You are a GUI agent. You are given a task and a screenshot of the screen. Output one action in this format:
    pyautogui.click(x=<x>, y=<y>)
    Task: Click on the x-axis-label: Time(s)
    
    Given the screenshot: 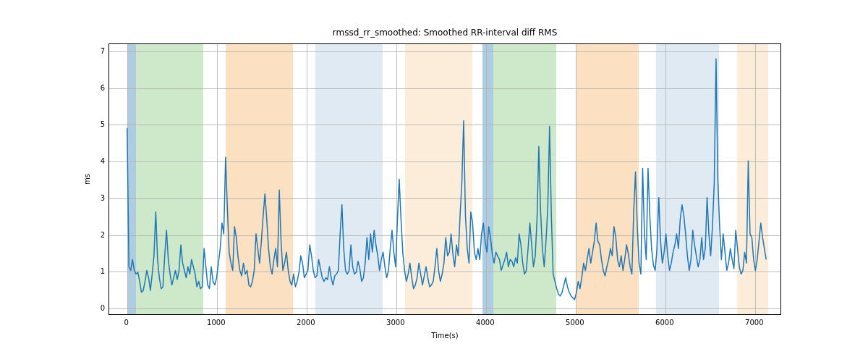 What is the action you would take?
    pyautogui.click(x=445, y=336)
    